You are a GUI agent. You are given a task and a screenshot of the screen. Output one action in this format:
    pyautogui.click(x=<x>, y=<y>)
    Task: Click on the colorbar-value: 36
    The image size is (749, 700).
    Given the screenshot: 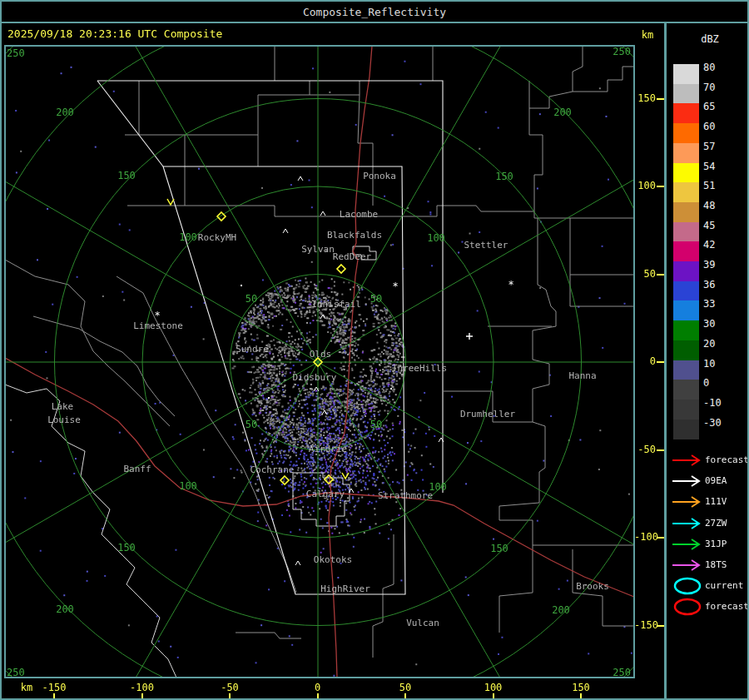 What is the action you would take?
    pyautogui.click(x=722, y=285)
    